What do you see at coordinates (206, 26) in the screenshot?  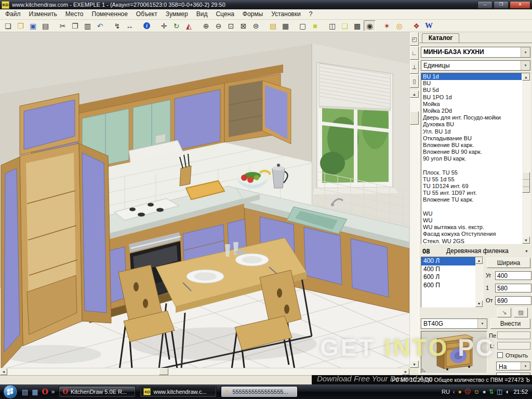 I see `zoom-in-icon: ⊕` at bounding box center [206, 26].